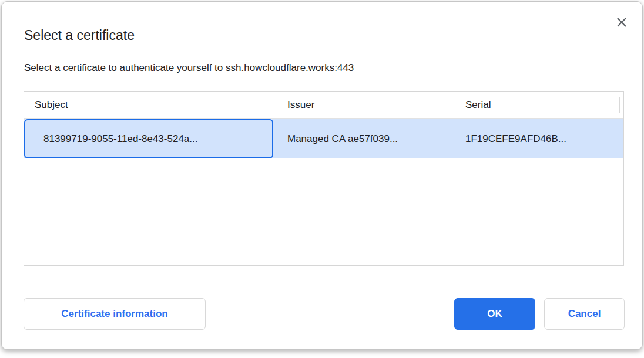  Describe the element at coordinates (622, 22) in the screenshot. I see `close-icon` at that location.